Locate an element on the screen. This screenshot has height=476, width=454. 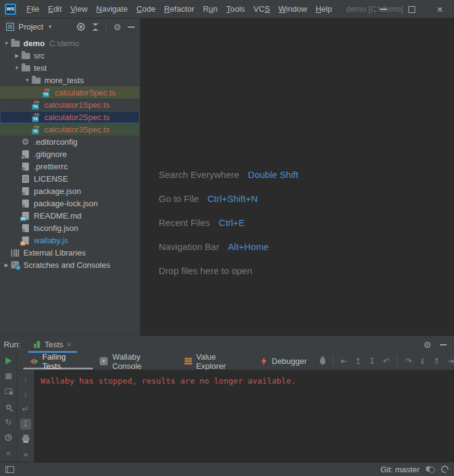
menu-edit: Edit is located at coordinates (55, 9).